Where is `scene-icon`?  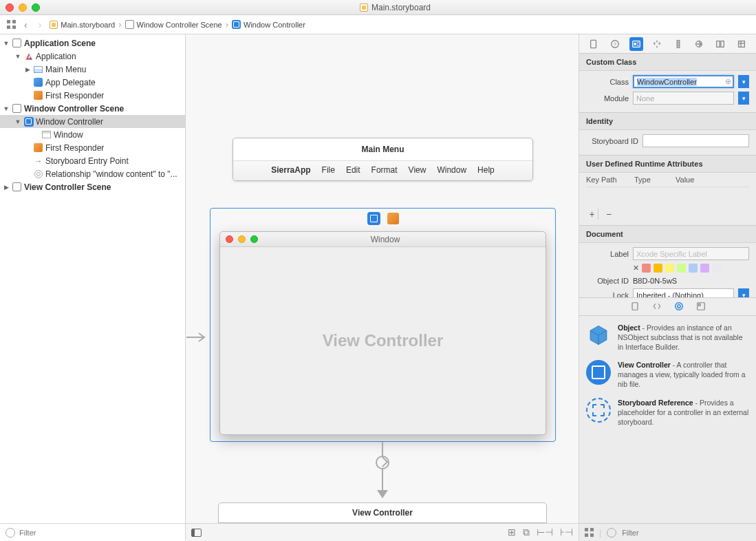 scene-icon is located at coordinates (129, 25).